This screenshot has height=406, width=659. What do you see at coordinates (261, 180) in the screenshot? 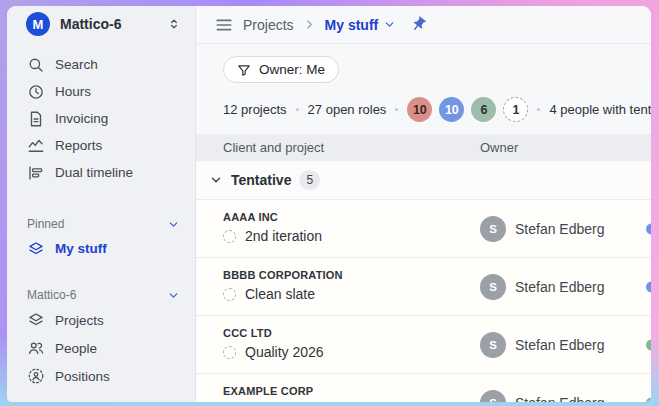
I see `group-label: Tentative` at bounding box center [261, 180].